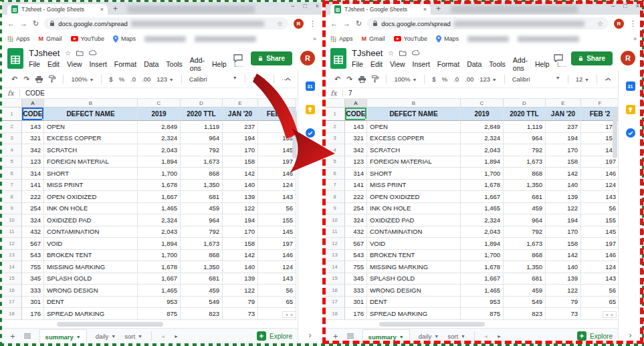 Image resolution: width=644 pixels, height=346 pixels. I want to click on cell-B14: MISSING MARKING, so click(91, 267).